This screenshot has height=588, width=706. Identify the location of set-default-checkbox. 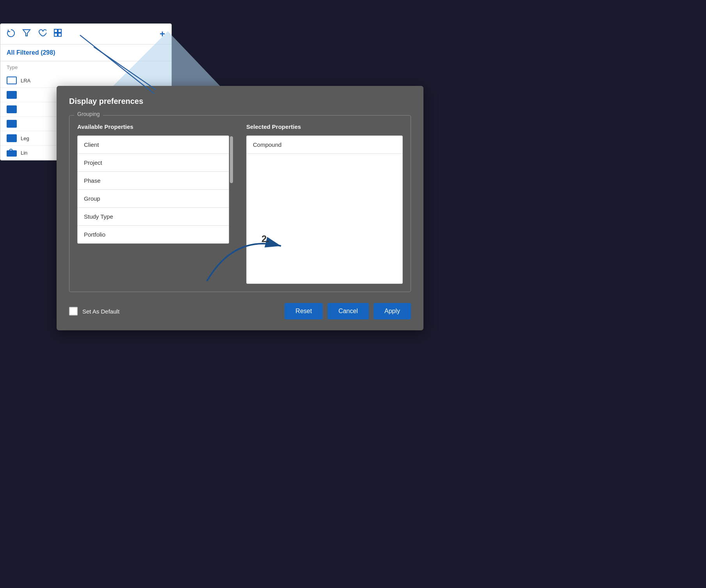
(73, 311).